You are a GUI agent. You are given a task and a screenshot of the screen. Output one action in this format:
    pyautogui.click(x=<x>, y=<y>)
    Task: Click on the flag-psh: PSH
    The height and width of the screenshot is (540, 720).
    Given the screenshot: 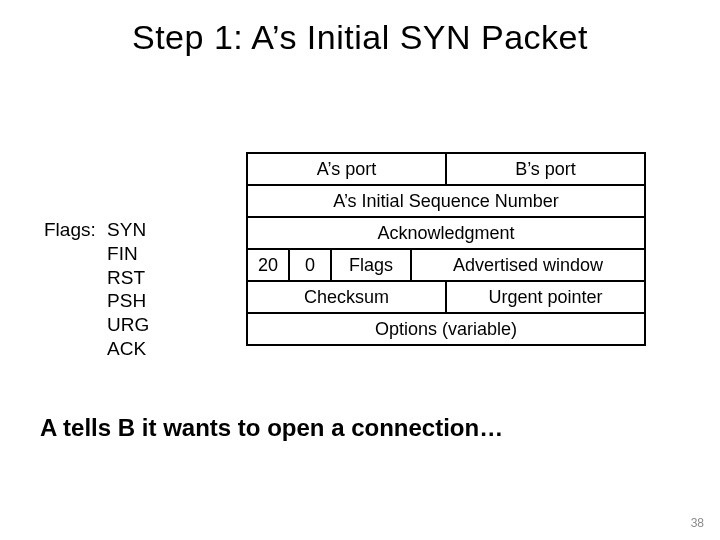 What is the action you would take?
    pyautogui.click(x=128, y=301)
    